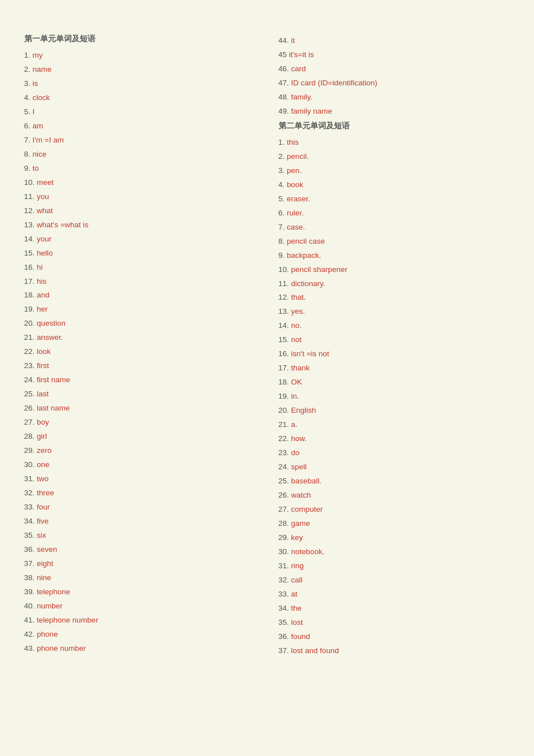 The height and width of the screenshot is (756, 534). I want to click on item-word: in, so click(294, 396).